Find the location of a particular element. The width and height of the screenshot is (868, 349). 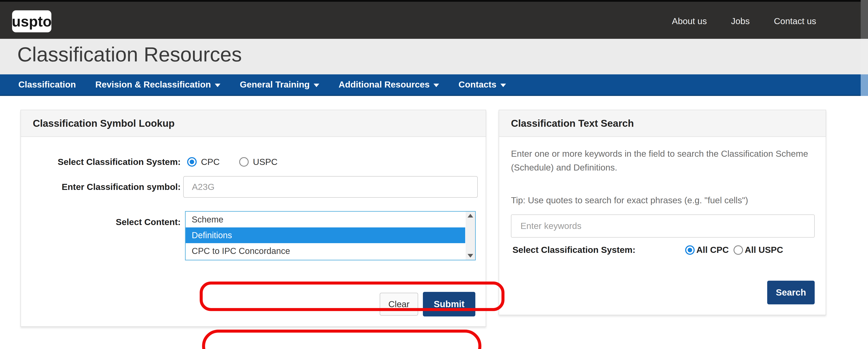

scroll-down-icon is located at coordinates (470, 256).